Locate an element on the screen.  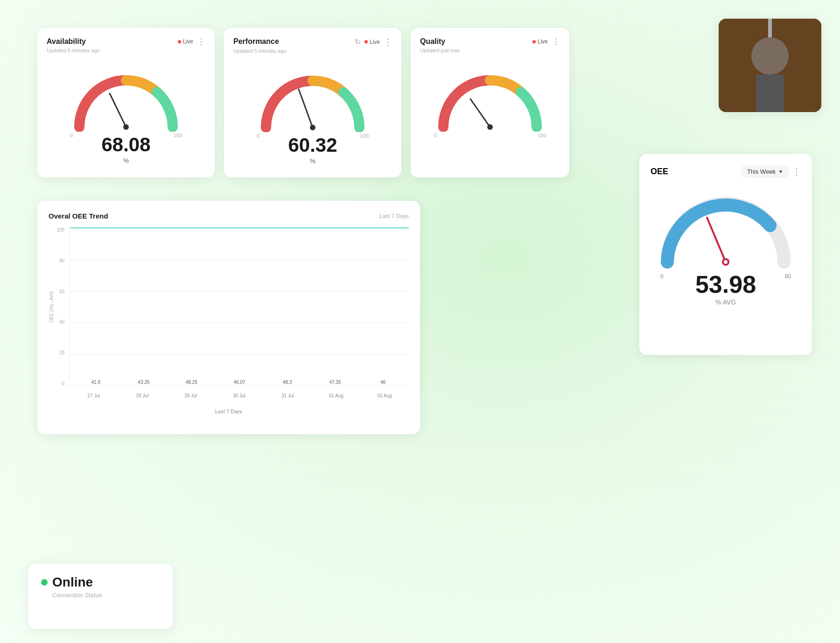
bar-group-6: 46 is located at coordinates (383, 383).